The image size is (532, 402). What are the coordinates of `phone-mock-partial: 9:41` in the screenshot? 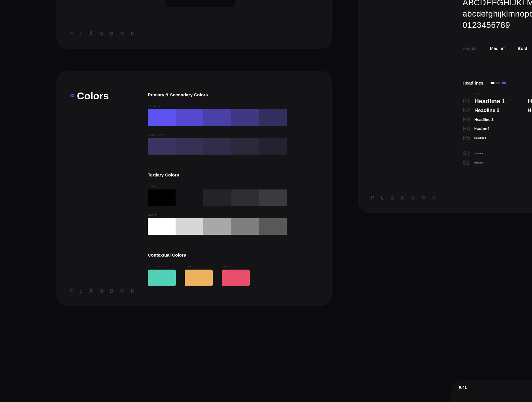 It's located at (491, 391).